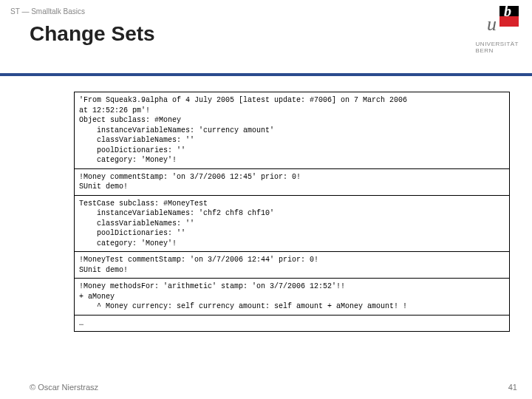 Image resolution: width=532 pixels, height=399 pixels. Describe the element at coordinates (497, 48) in the screenshot. I see `logo-text: UNIVERSITÄT BERN` at that location.